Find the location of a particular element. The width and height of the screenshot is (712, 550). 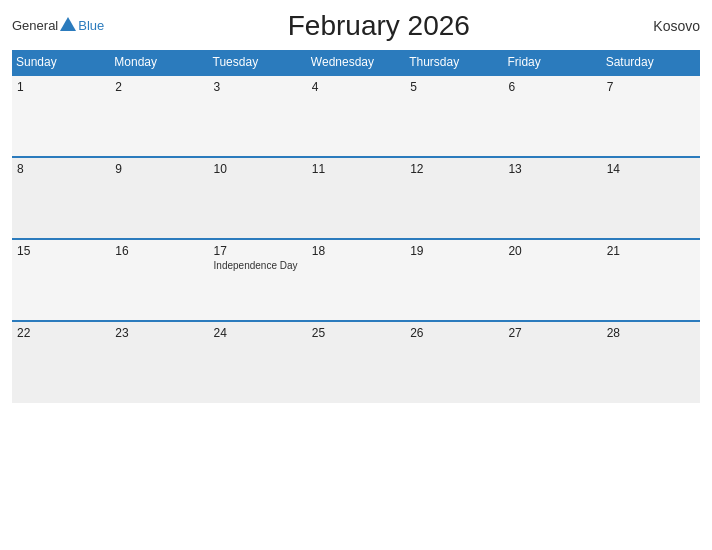

day-cell-19: 19 is located at coordinates (454, 280).